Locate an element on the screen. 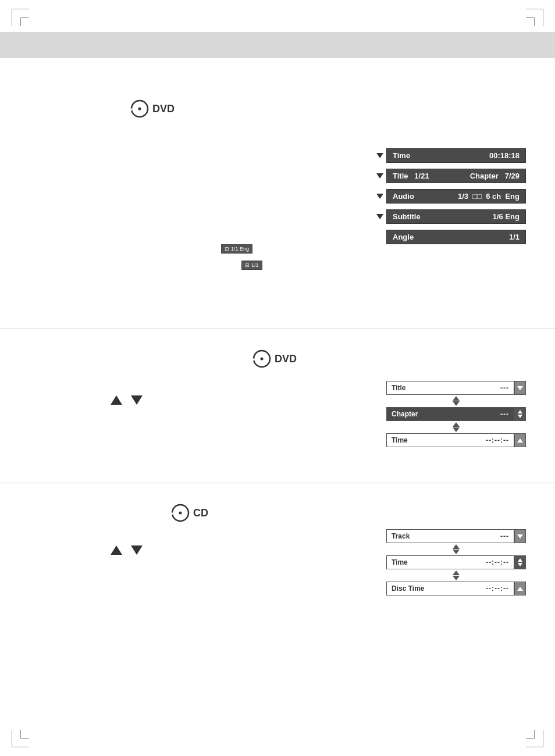 The image size is (555, 756). time-arrow is located at coordinates (380, 156).